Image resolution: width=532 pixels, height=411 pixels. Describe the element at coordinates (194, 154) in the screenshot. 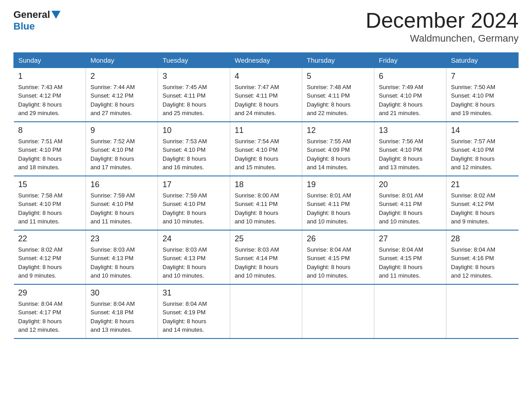

I see `day-info: Sunrise: 7:53 AM Sunset: 4:10 PM Dayligh…` at that location.